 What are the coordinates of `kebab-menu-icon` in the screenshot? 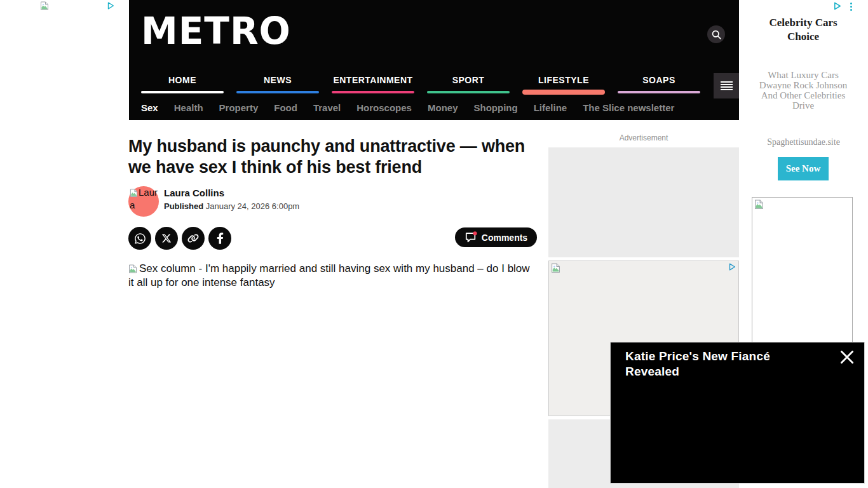 It's located at (851, 6).